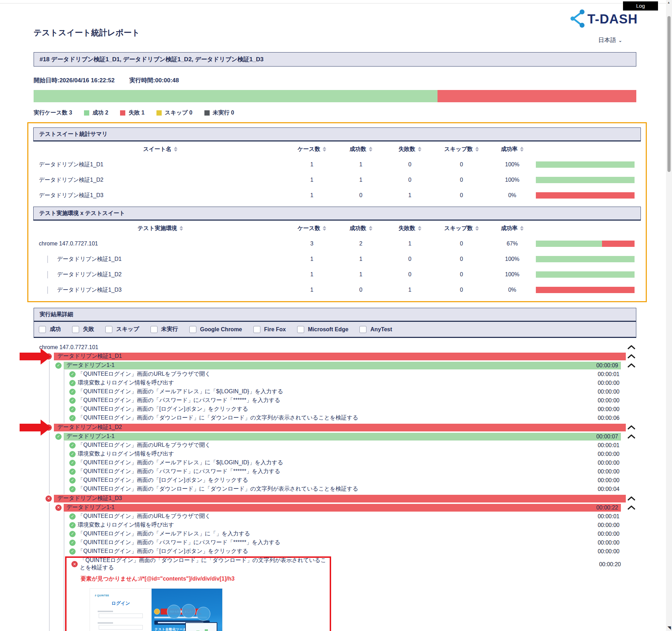 The width and height of the screenshot is (672, 631). Describe the element at coordinates (156, 610) in the screenshot. I see `failure-screenshot: ∂ QUINTEEログイン特許を取得しました!テスト自動化ツールT-DASH` at that location.